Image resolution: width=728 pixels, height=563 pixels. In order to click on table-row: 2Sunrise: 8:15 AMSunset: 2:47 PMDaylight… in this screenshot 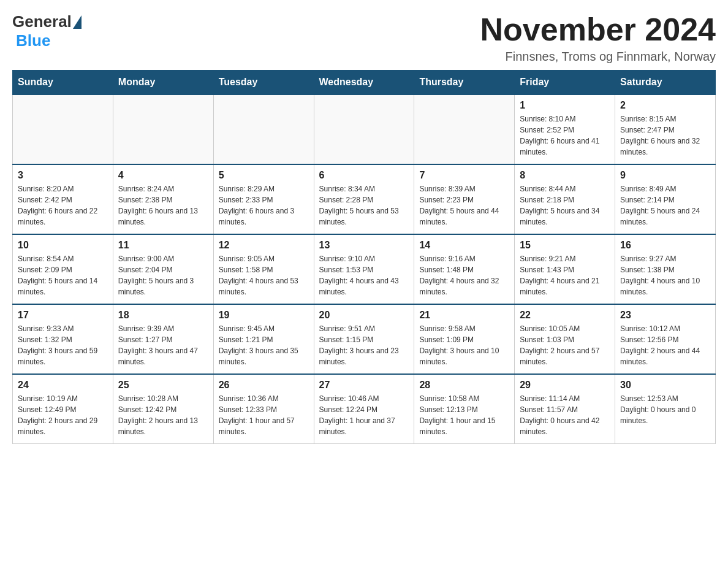, I will do `click(665, 129)`.